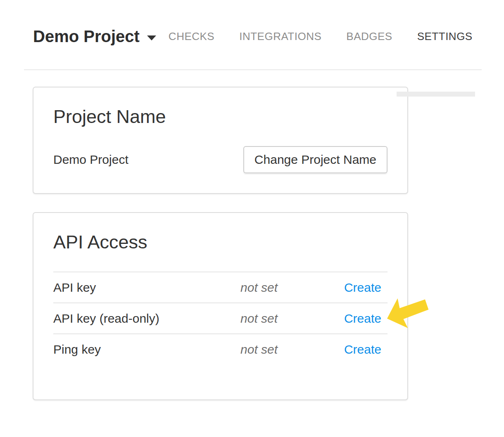  What do you see at coordinates (147, 319) in the screenshot?
I see `api-key-readonly-label: API key (read-only)` at bounding box center [147, 319].